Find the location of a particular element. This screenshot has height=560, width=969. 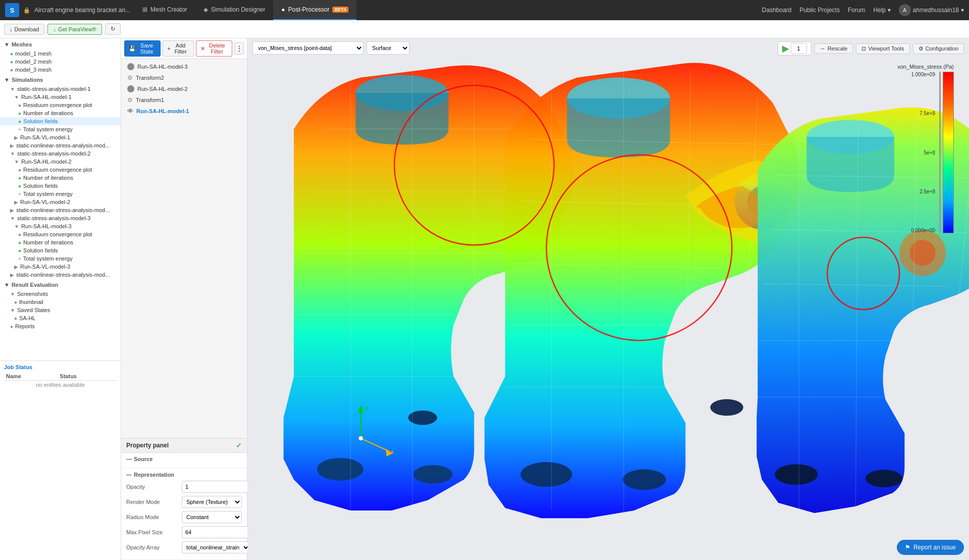

property-check-icon: ✓ is located at coordinates (239, 445).